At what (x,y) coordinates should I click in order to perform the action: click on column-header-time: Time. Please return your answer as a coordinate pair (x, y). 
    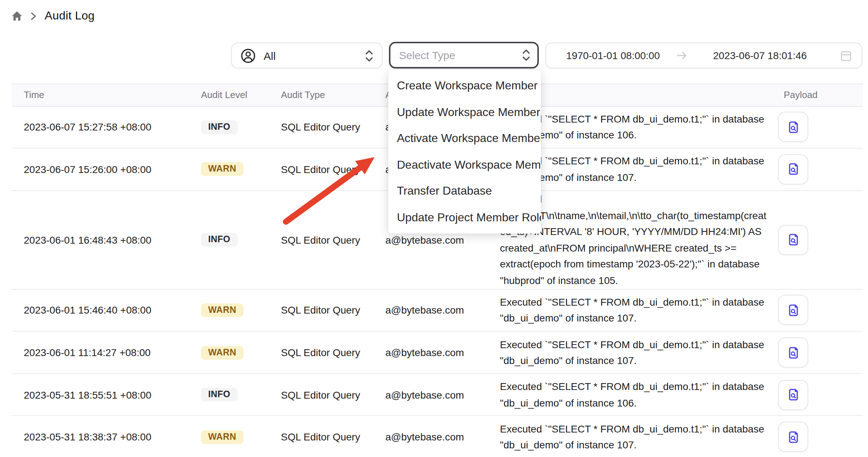
    Looking at the image, I should click on (106, 95).